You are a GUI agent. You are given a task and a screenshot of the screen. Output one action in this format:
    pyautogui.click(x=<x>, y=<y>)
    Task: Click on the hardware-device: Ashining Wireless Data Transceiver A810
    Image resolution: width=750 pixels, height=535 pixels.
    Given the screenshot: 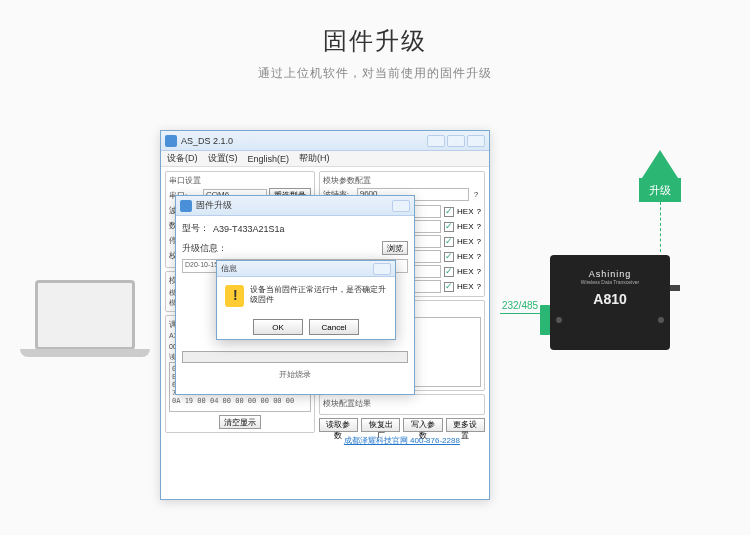 What is the action you would take?
    pyautogui.click(x=610, y=302)
    